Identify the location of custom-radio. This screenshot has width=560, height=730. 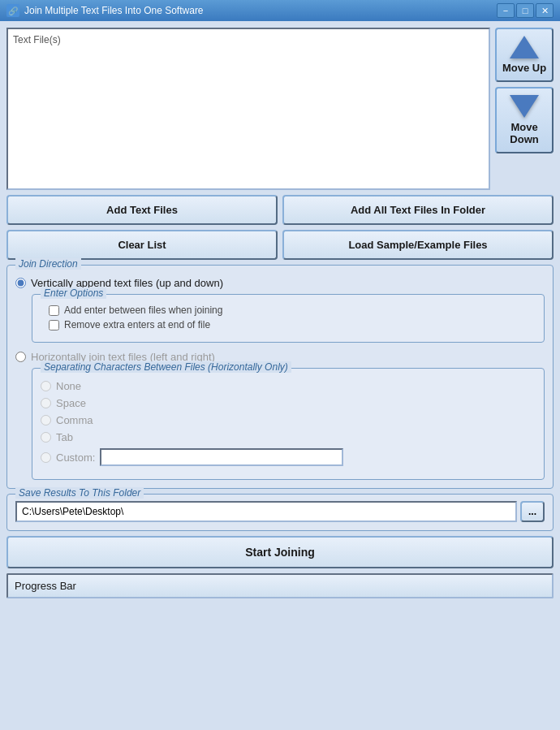
(45, 458).